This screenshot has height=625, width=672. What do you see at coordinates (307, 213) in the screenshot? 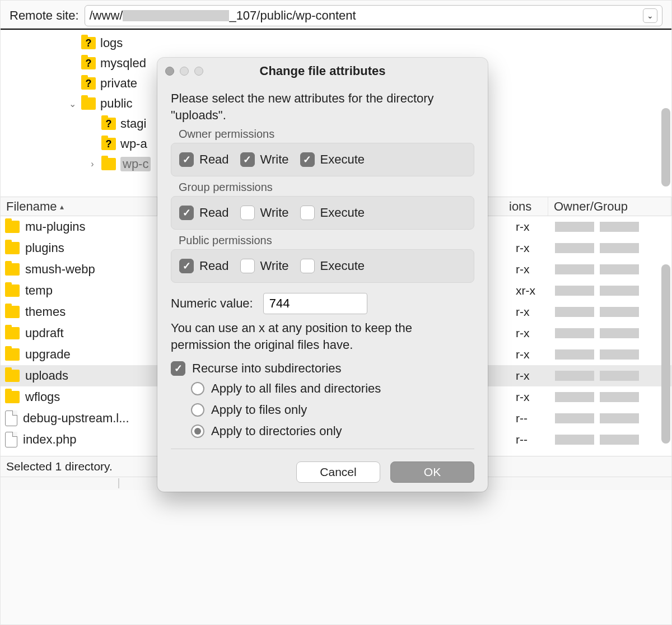
I see `group-execute-checkbox` at bounding box center [307, 213].